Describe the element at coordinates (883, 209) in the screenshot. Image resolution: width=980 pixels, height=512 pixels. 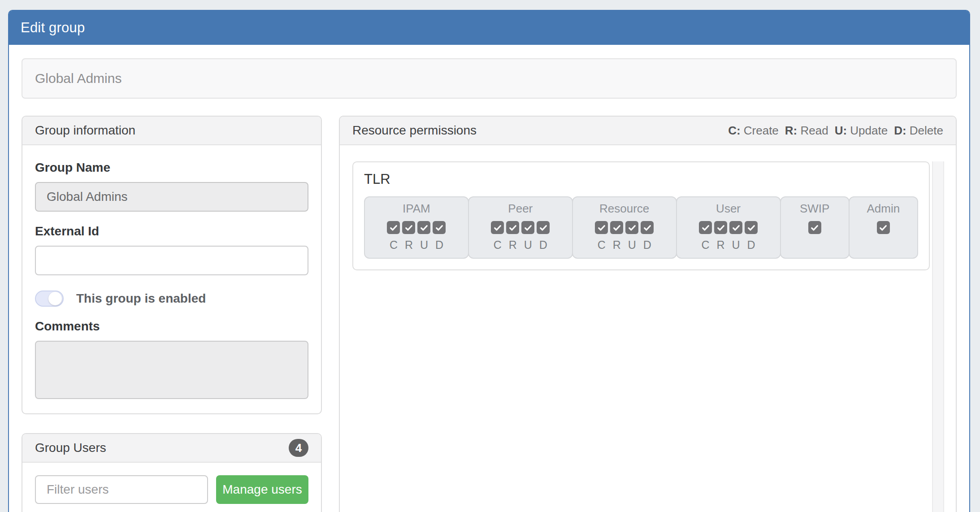
I see `resource-label: Admin` at that location.